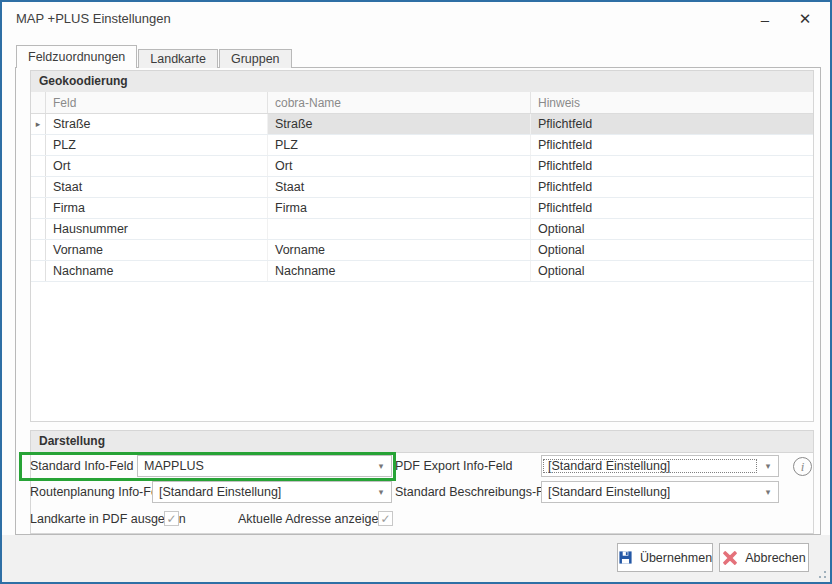  I want to click on cell-cobra, so click(400, 229).